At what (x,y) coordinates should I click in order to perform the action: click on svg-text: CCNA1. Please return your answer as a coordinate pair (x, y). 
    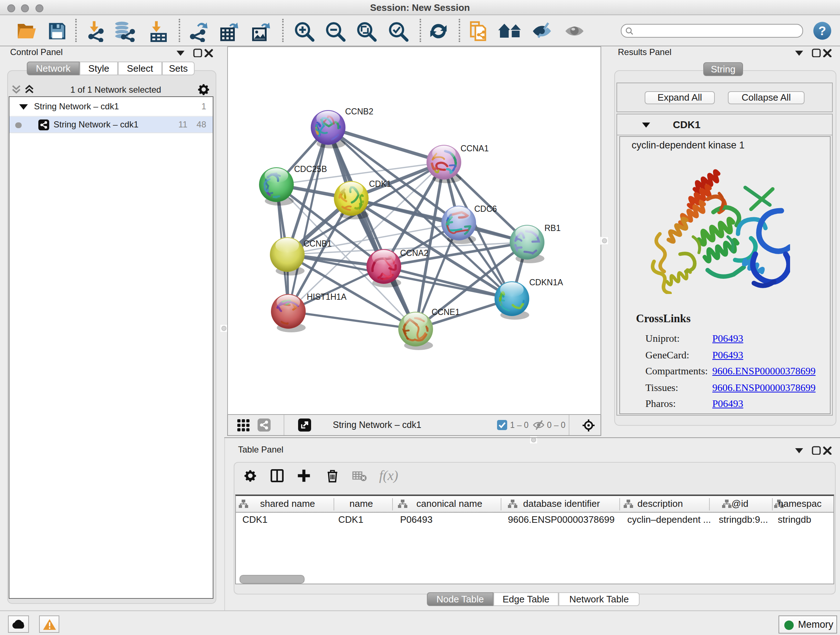
    Looking at the image, I should click on (475, 148).